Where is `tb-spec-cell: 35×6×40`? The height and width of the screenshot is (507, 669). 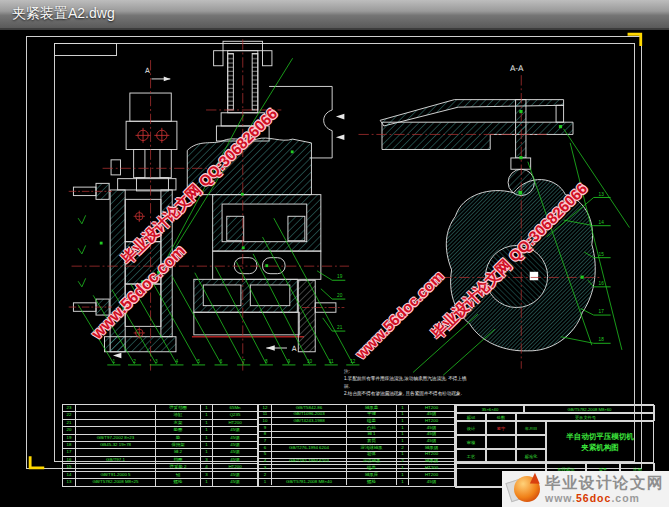
tb-spec-cell: 35×6×40 is located at coordinates (490, 409).